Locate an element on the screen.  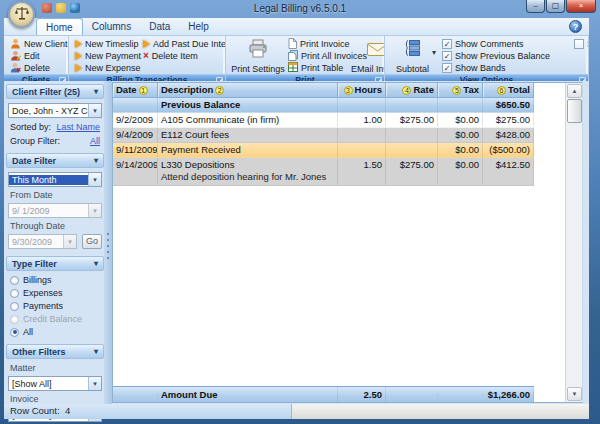
radio-icon is located at coordinates (14, 294).